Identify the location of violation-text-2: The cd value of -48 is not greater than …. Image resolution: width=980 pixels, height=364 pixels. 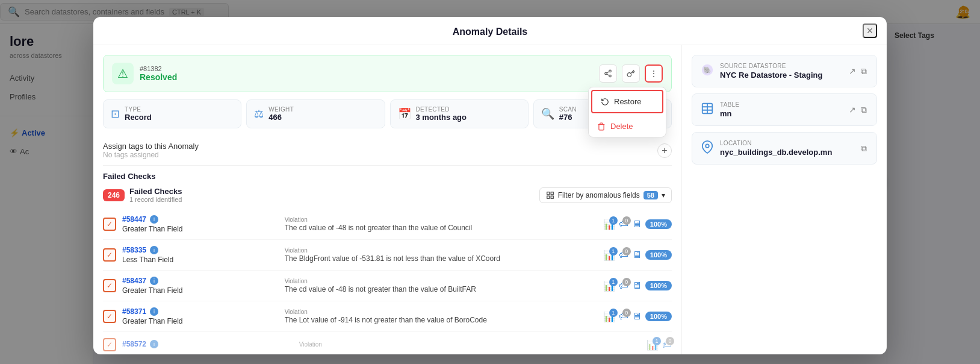
(441, 289).